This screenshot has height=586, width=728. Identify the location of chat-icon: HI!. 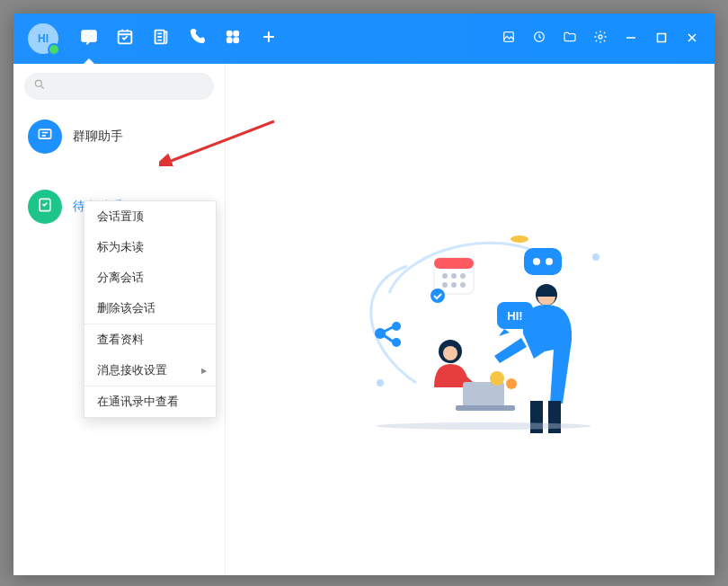
(89, 39).